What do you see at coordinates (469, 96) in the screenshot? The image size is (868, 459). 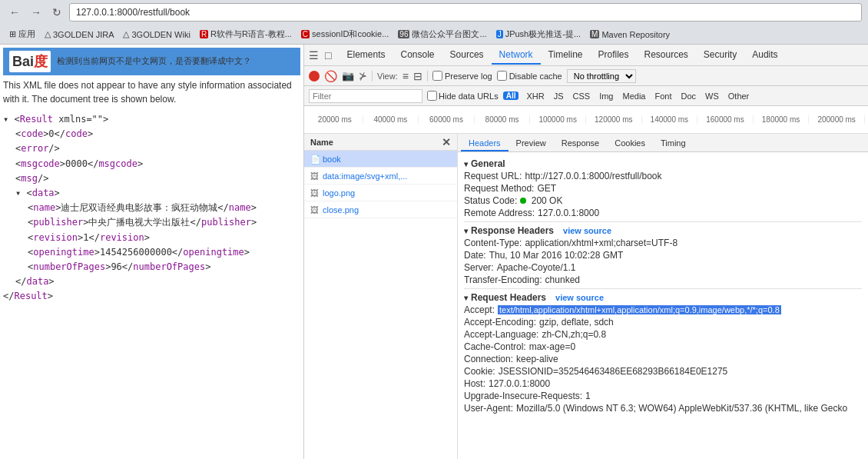 I see `hide-data-urls-label: Hide data URLs` at bounding box center [469, 96].